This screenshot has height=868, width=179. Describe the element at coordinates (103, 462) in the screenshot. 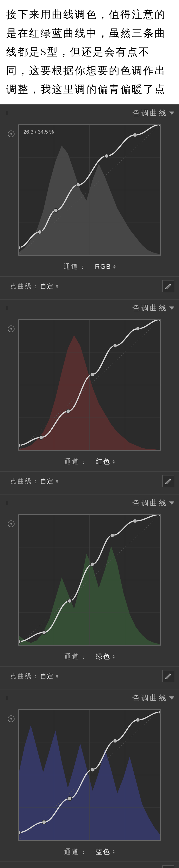

I see `channel-value-text: 红色` at that location.